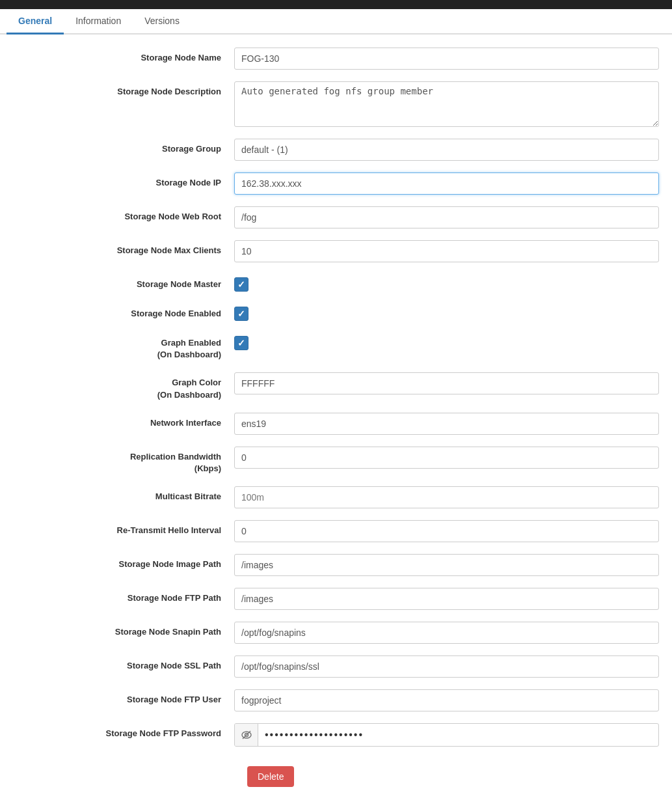  Describe the element at coordinates (336, 283) in the screenshot. I see `row-storage-node-master: Storage Node Master ✓` at that location.